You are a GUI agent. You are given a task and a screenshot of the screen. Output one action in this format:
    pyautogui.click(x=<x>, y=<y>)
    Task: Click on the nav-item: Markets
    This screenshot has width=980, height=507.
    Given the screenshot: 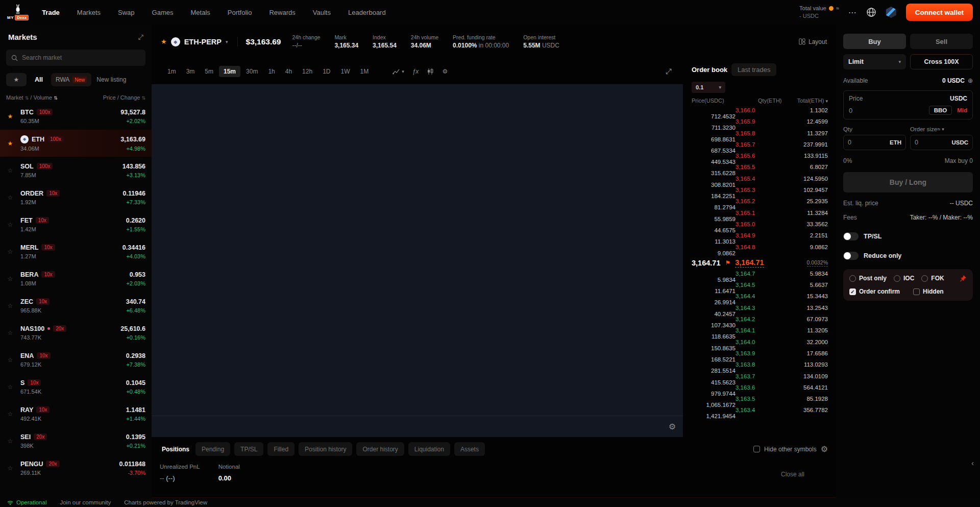 What is the action you would take?
    pyautogui.click(x=89, y=12)
    